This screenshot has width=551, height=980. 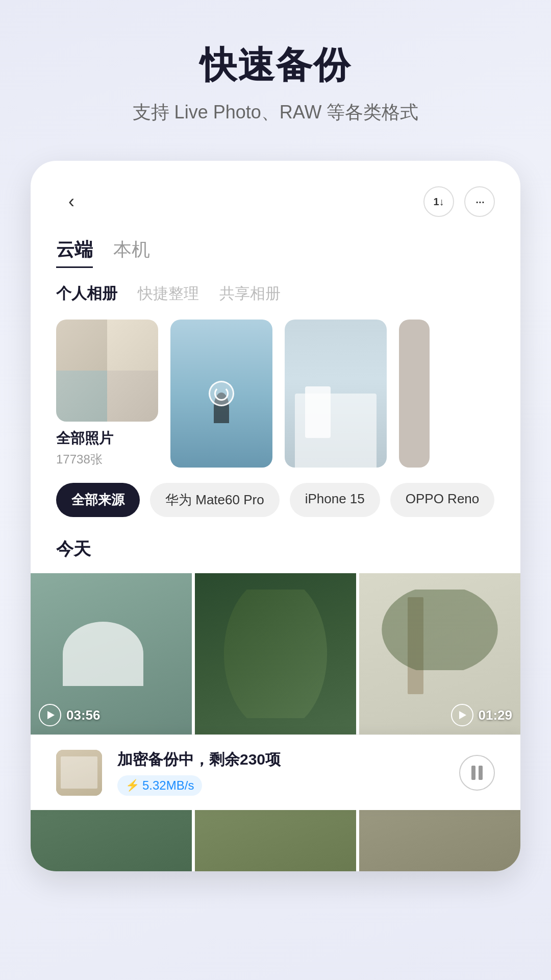 I want to click on more-button: ···, so click(x=480, y=202).